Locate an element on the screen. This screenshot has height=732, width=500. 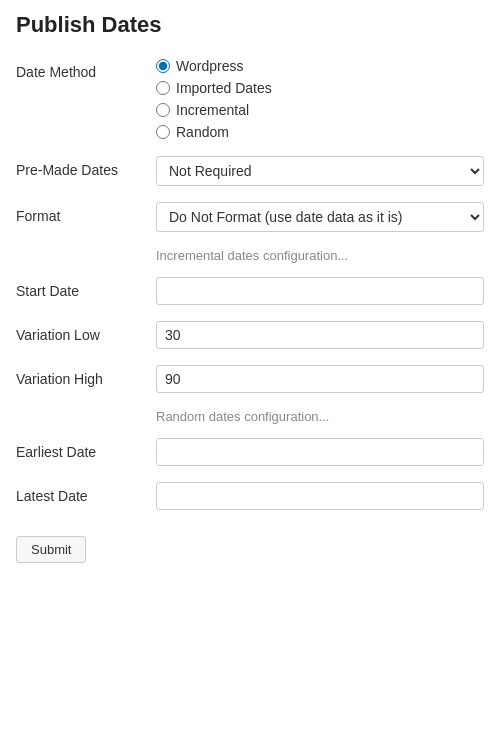
date-method-row: Date Method Wordpress Imported Dates Inc… is located at coordinates (250, 99).